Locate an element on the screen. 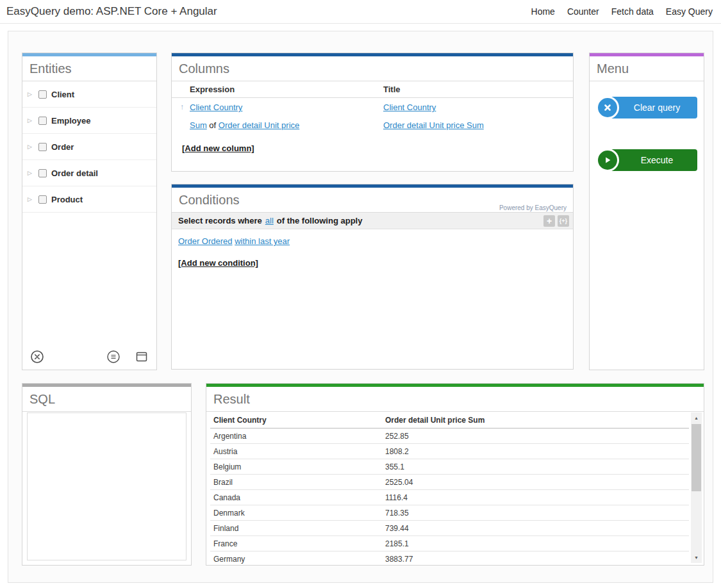  condition-row: Order Ordered within last year is located at coordinates (372, 238).